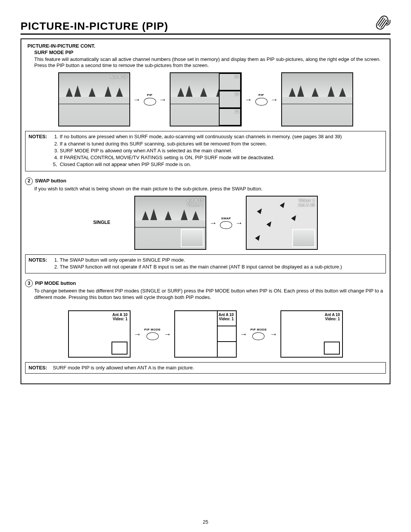 Image resolution: width=411 pixels, height=532 pixels. Describe the element at coordinates (206, 283) in the screenshot. I see `mode-heading: 3 PIP MODE button` at that location.